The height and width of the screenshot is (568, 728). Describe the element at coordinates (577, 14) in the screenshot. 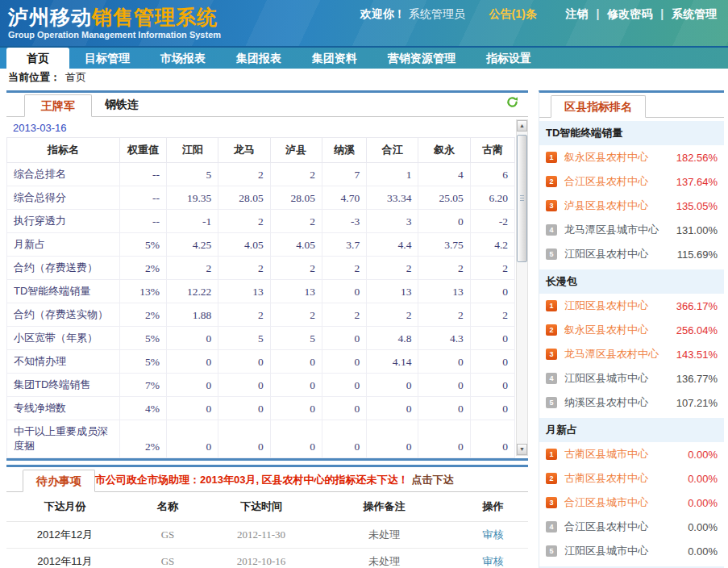

I see `logout-link: 注销` at that location.